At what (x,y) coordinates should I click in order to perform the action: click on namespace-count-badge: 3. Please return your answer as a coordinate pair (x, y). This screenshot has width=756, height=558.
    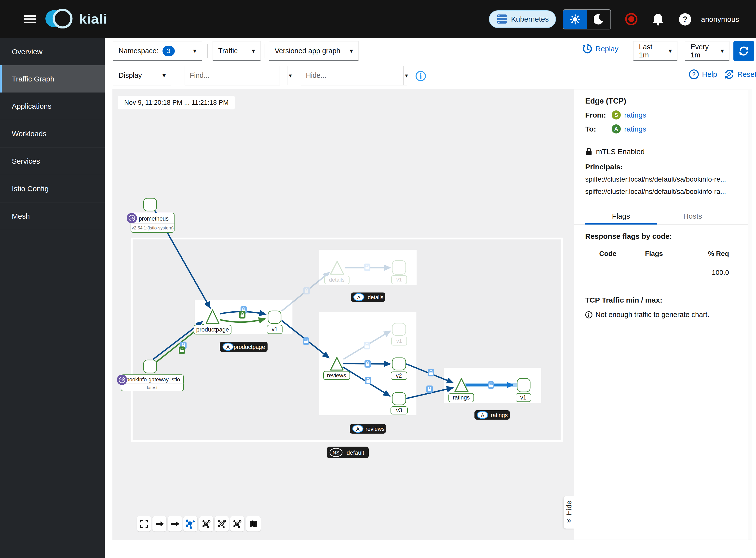
    Looking at the image, I should click on (169, 51).